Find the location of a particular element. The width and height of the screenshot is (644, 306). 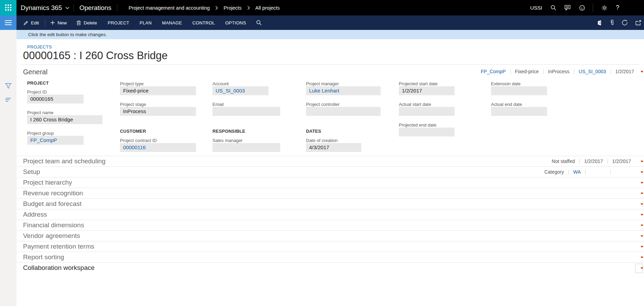

field-label-actual-end-date: Actual end date is located at coordinates (506, 105).